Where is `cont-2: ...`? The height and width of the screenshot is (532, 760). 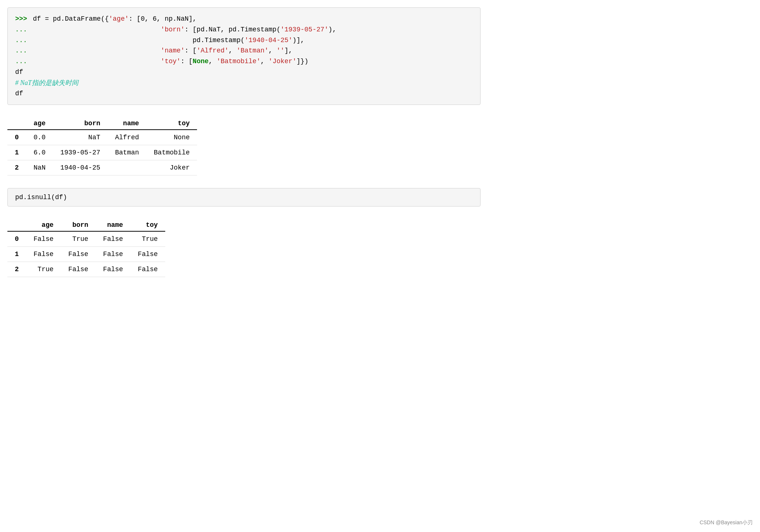 cont-2: ... is located at coordinates (23, 30).